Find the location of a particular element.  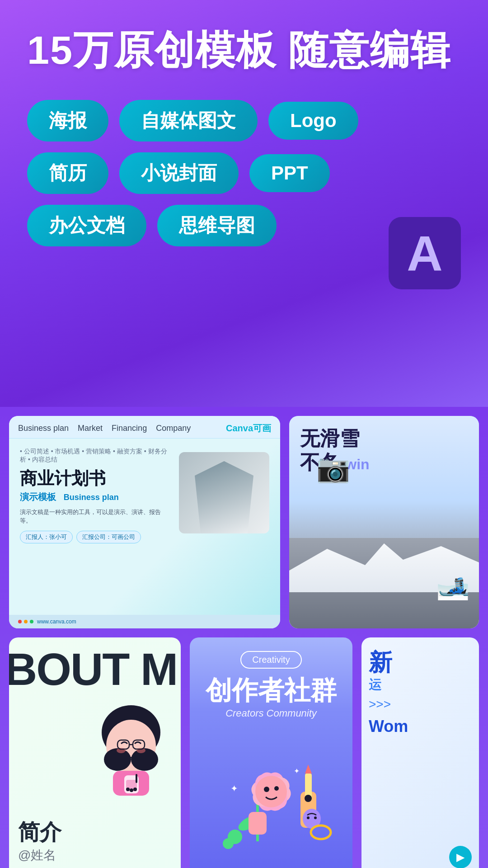

skier-figure: 🎿 is located at coordinates (453, 585).